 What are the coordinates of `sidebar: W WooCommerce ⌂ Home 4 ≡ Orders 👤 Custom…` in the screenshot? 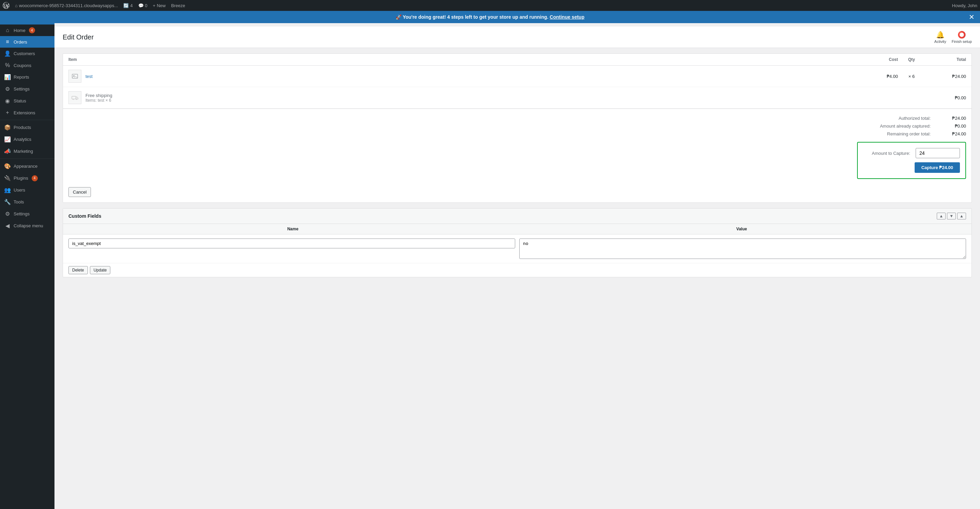 It's located at (27, 147).